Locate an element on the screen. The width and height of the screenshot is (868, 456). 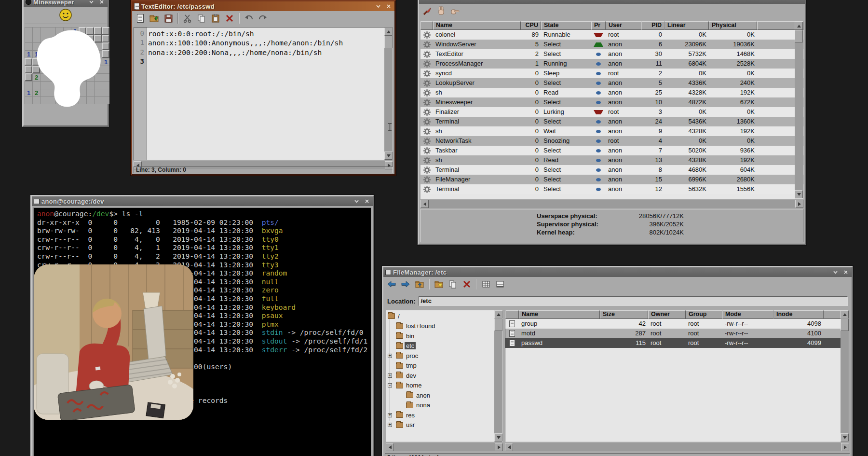
open-folder-icon is located at coordinates (154, 18).